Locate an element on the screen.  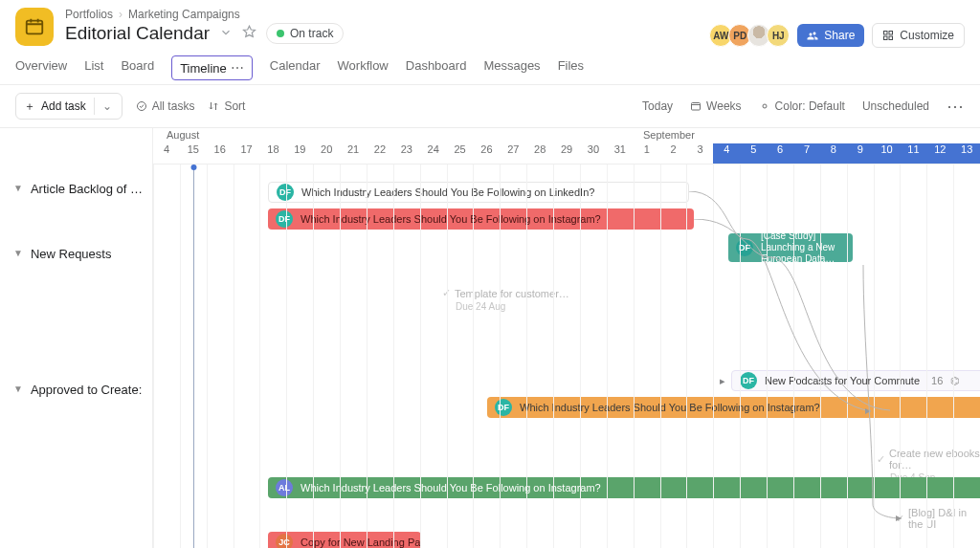
project-title: Editorial Calendar is located at coordinates (138, 33).